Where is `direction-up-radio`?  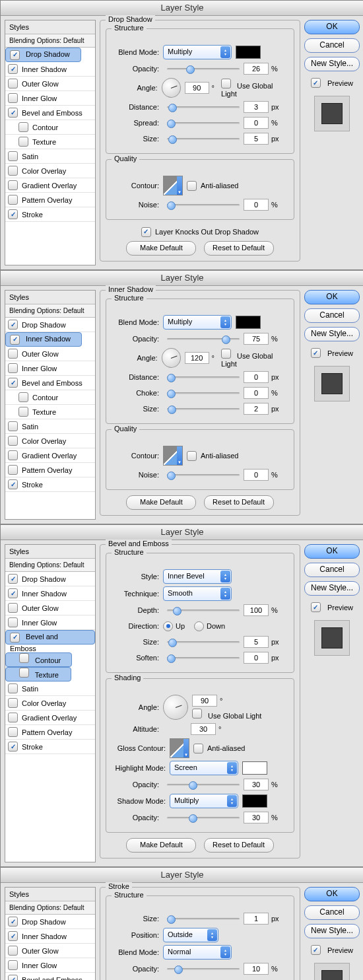 direction-up-radio is located at coordinates (168, 626).